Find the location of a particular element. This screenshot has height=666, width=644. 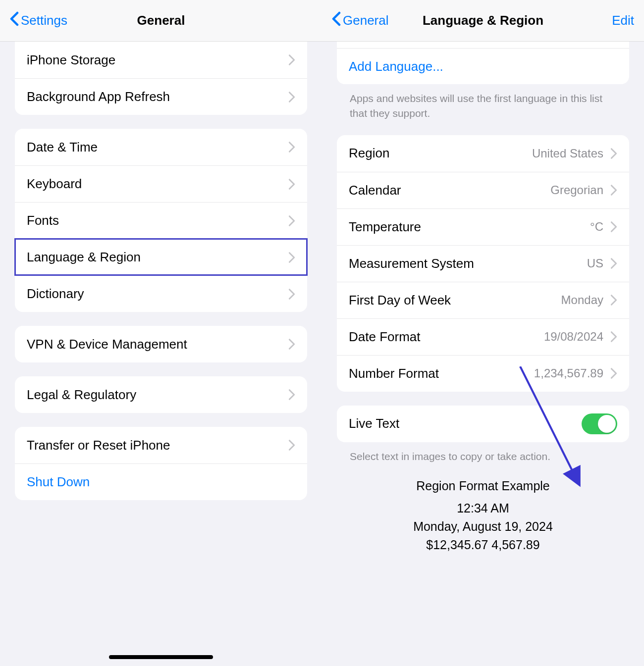

example-money: $12,345.67 4,567.89 is located at coordinates (483, 545).